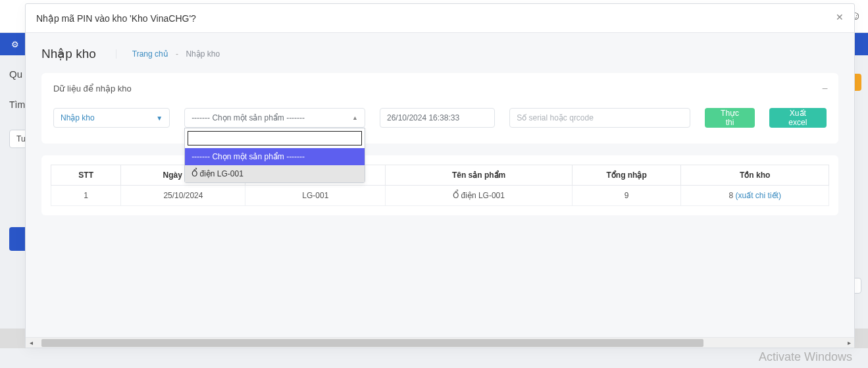  I want to click on breadcrumb-home: Trang chủ, so click(150, 54).